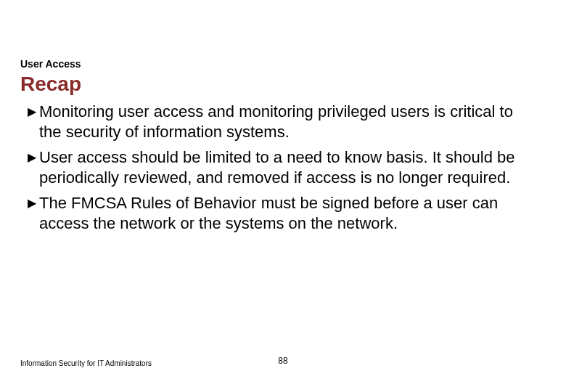  Describe the element at coordinates (287, 213) in the screenshot. I see `list-item: ▶ The FMCSA Rules of Behavior must be si…` at that location.